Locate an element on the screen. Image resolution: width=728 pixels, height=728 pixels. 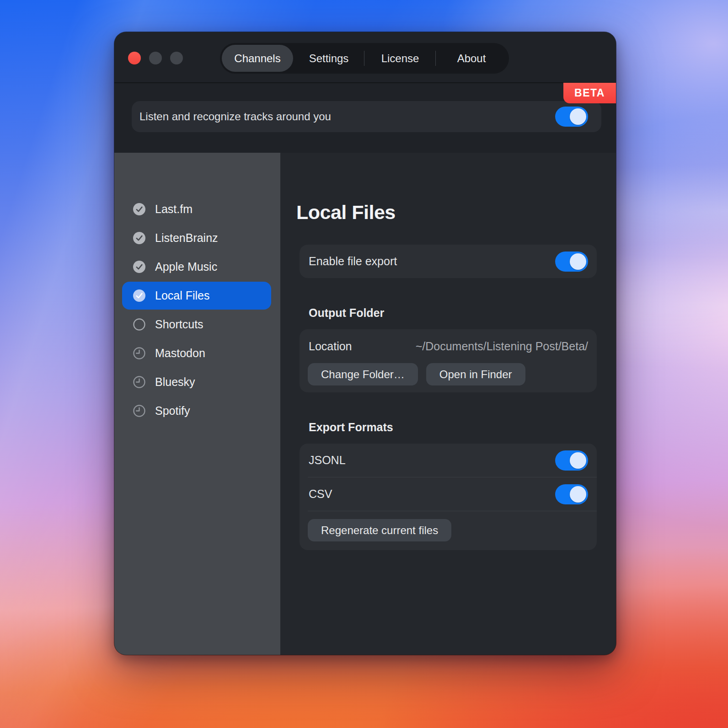
open-in-finder-button: Open in Finder is located at coordinates (476, 374).